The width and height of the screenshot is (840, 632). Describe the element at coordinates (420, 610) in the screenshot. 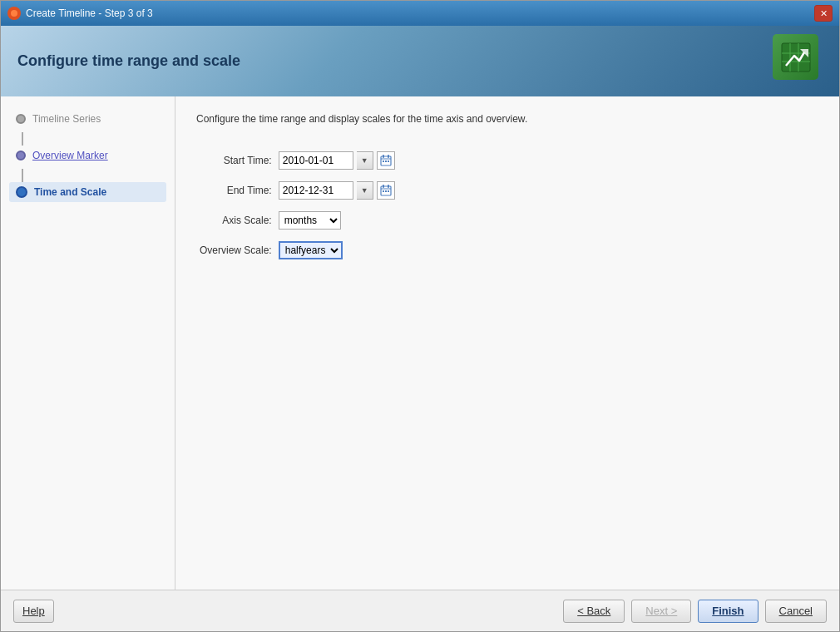

I see `footer: Help < Back Next > Finish Cancel` at that location.